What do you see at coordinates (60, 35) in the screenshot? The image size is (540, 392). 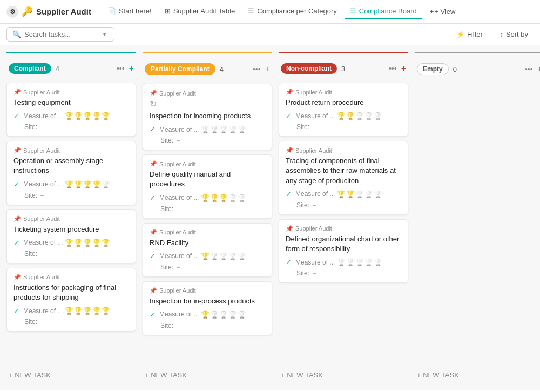 I see `search-box: 🔍 ▾` at bounding box center [60, 35].